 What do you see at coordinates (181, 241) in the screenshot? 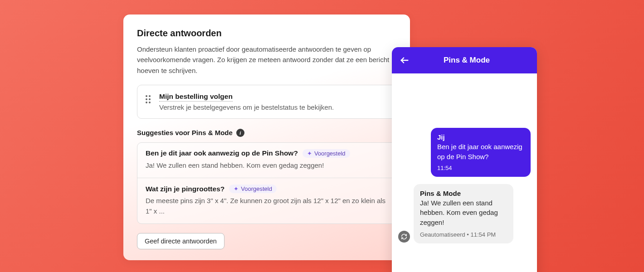
I see `give-instant-answers-button: Geef directe antwoorden` at bounding box center [181, 241].